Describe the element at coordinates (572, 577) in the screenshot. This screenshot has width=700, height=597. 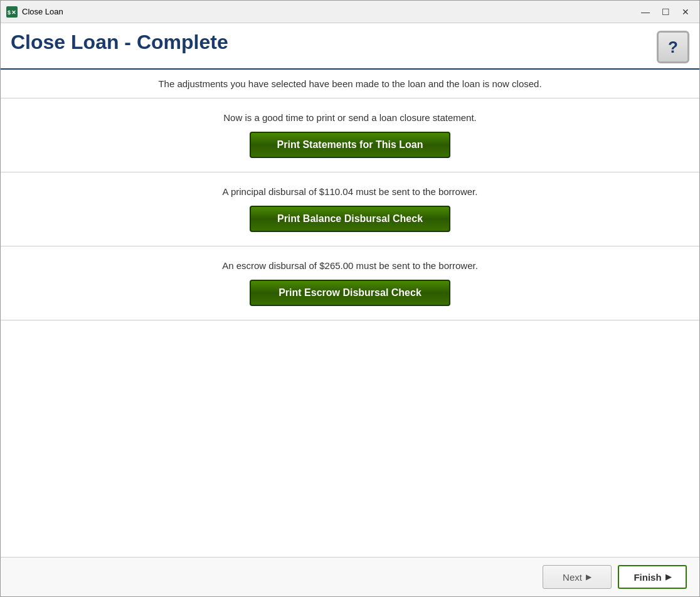
I see `next-label: Next` at that location.